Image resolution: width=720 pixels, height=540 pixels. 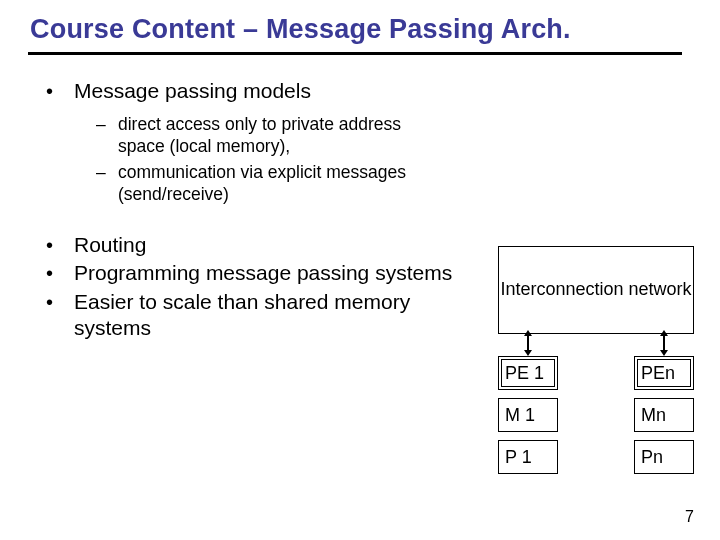 I want to click on architecture-diagram: Interconnection network PE 1 M 1 P 1 PEn…, so click(x=598, y=290).